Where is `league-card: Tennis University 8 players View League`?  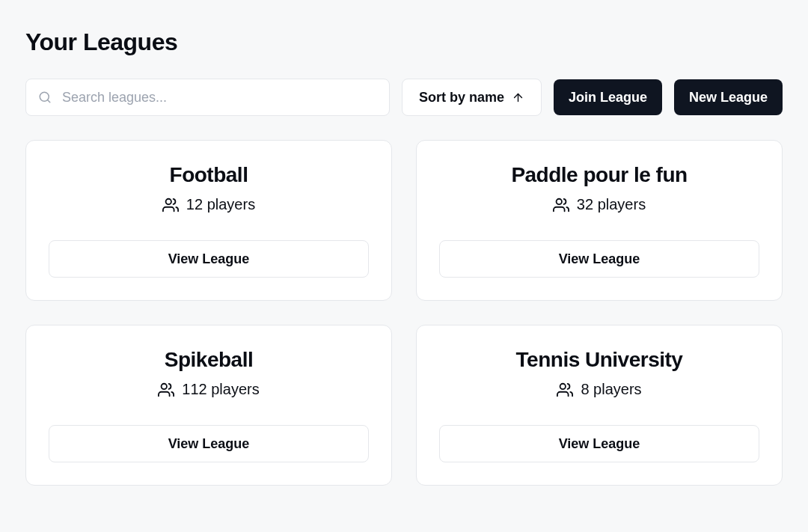 league-card: Tennis University 8 players View League is located at coordinates (599, 406).